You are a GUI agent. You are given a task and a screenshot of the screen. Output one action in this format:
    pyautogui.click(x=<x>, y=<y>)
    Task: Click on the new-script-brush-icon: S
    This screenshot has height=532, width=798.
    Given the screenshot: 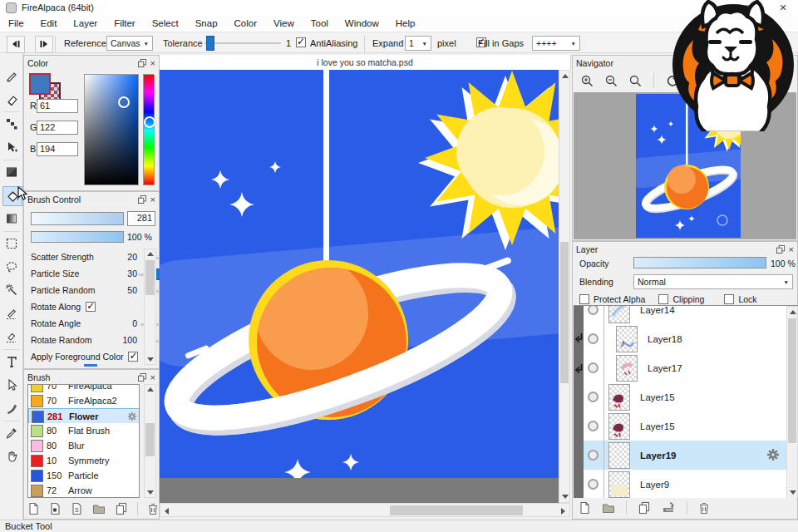 What is the action you would take?
    pyautogui.click(x=76, y=509)
    